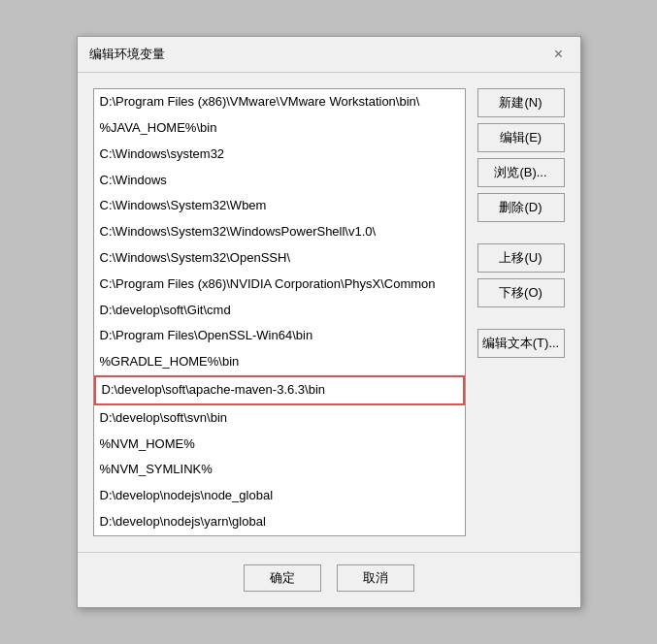  Describe the element at coordinates (521, 103) in the screenshot. I see `new-button: 新建(N)` at that location.